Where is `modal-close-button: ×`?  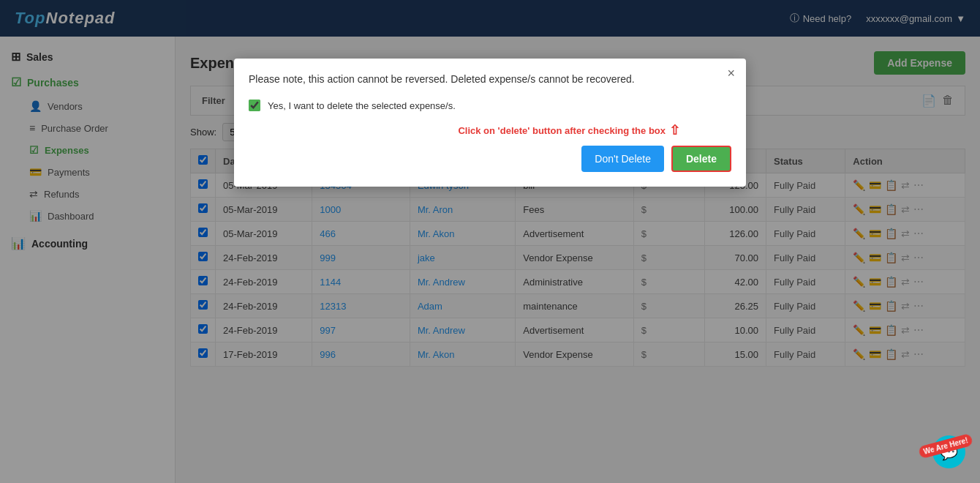 modal-close-button: × is located at coordinates (731, 73).